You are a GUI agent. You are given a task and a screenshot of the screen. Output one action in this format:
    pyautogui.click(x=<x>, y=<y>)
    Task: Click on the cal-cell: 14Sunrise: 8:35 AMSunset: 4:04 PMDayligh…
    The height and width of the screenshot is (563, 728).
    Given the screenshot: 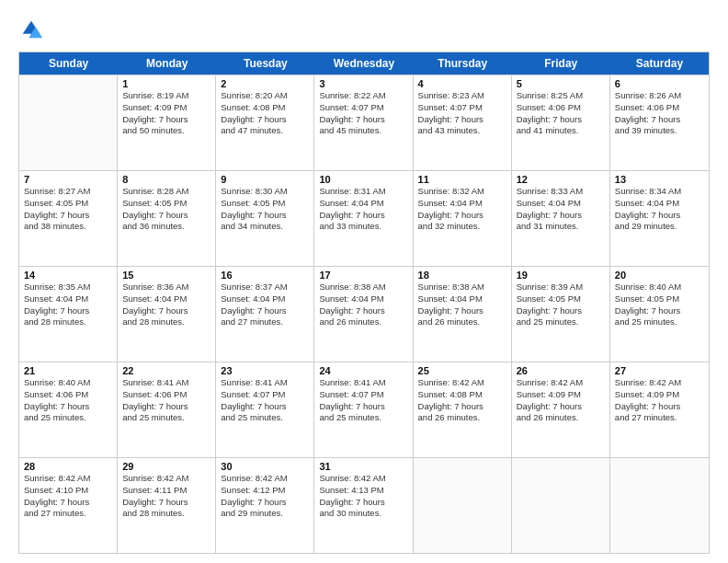 What is the action you would take?
    pyautogui.click(x=68, y=315)
    